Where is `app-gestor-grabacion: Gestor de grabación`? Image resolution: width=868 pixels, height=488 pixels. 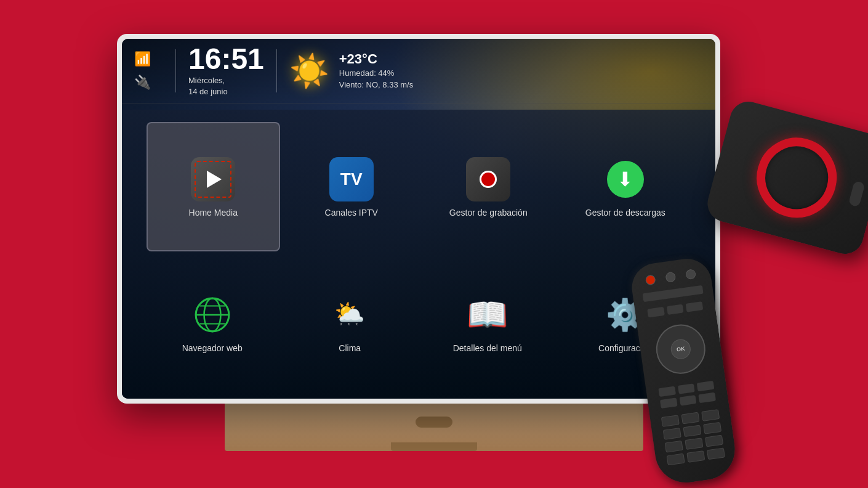 app-gestor-grabacion: Gestor de grabación is located at coordinates (489, 187).